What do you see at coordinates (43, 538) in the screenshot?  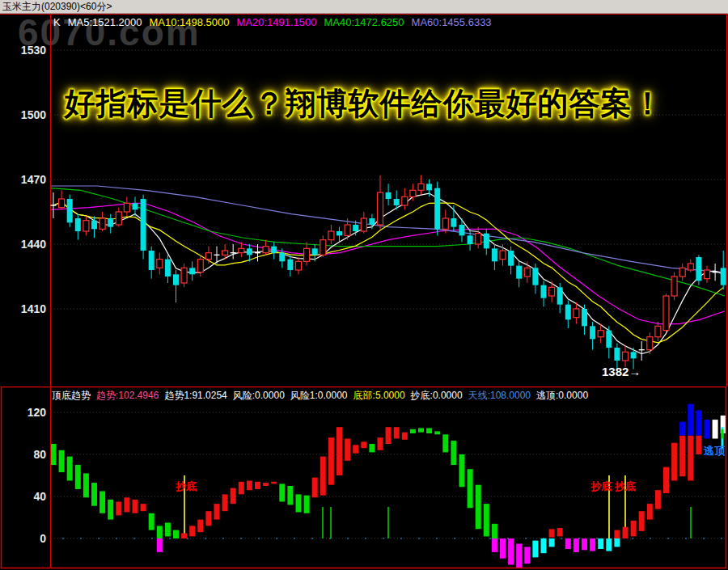 I see `indicator-y-axis-label: 0` at bounding box center [43, 538].